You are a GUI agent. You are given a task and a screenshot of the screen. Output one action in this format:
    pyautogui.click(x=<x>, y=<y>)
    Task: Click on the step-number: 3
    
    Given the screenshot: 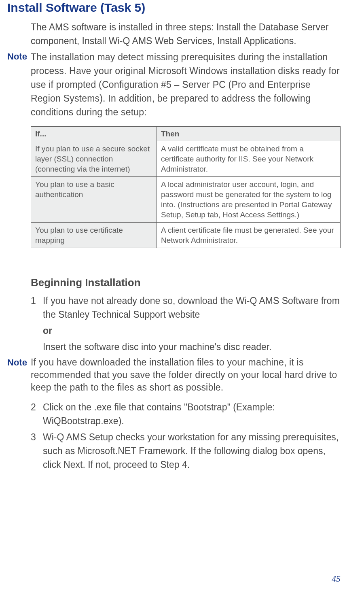 What is the action you would take?
    pyautogui.click(x=37, y=437)
    